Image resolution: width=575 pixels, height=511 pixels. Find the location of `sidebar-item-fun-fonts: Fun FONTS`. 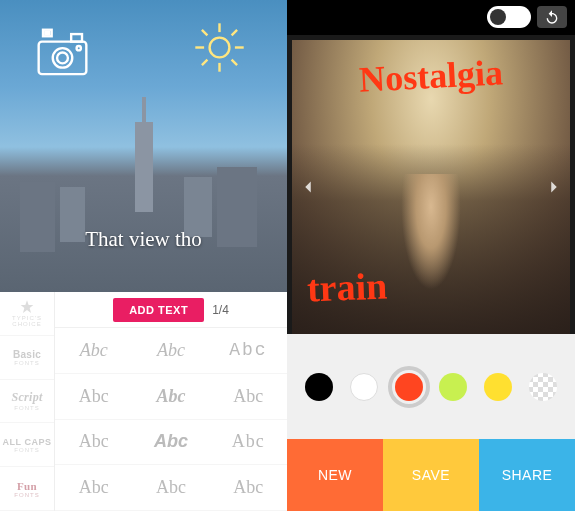

sidebar-item-fun-fonts: Fun FONTS is located at coordinates (27, 489).